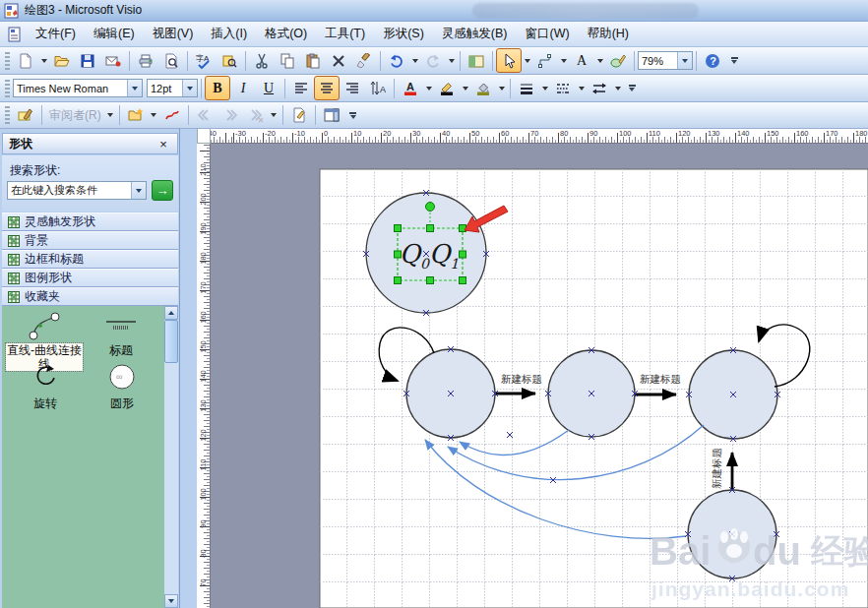  What do you see at coordinates (431, 207) in the screenshot?
I see `rotation-handle` at bounding box center [431, 207].